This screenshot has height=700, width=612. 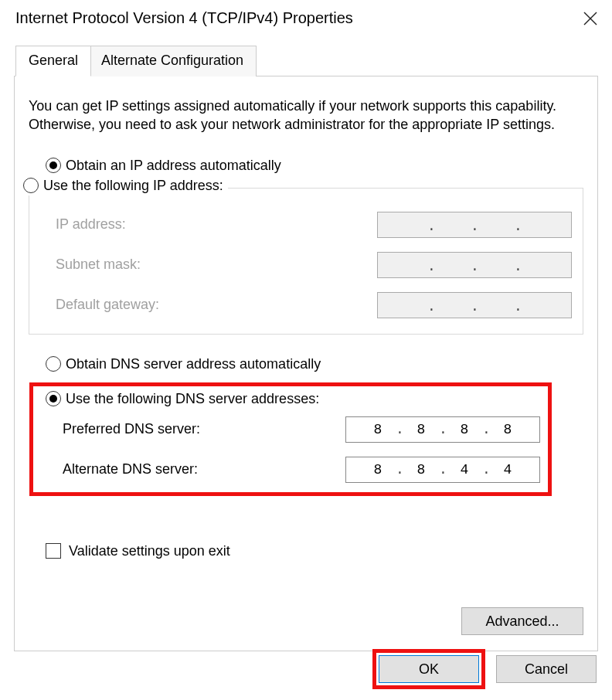 What do you see at coordinates (150, 552) in the screenshot?
I see `validate-settings-label: Validate settings upon exit` at bounding box center [150, 552].